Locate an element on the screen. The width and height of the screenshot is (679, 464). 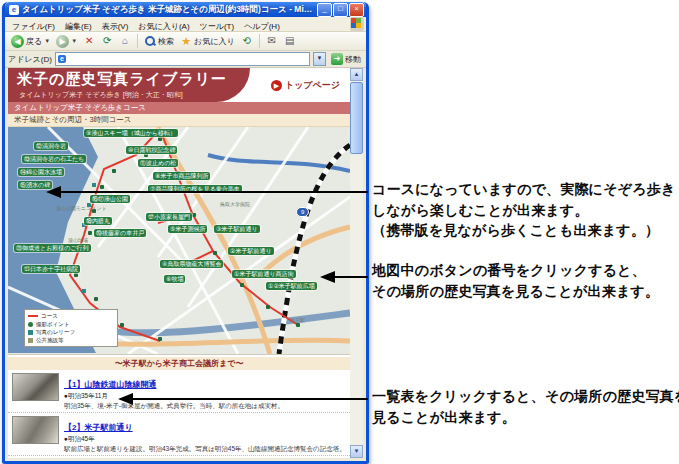
menu-items: ファイル(F)編集(E)表示(V)お気に入り(A)ツール(T)ヘルプ(H) is located at coordinates (146, 24).